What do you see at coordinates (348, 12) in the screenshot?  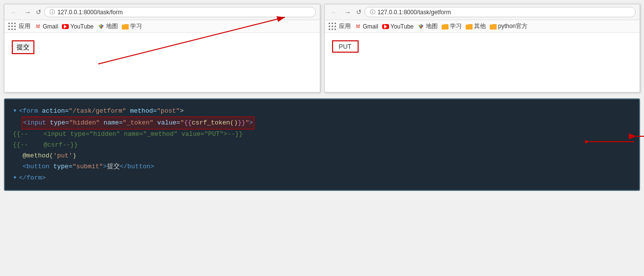 I see `forward-btn-2: →` at bounding box center [348, 12].